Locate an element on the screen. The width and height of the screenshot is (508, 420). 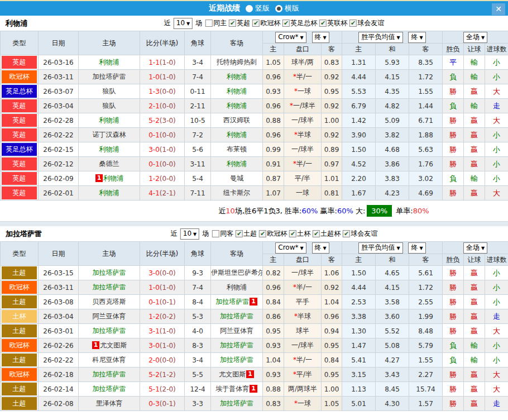
close-icon: ✕ is located at coordinates (499, 9).